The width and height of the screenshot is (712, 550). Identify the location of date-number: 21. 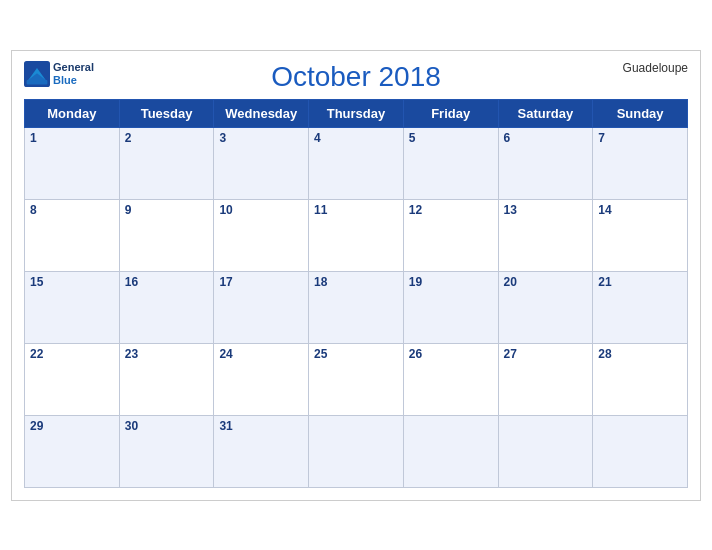
(640, 282).